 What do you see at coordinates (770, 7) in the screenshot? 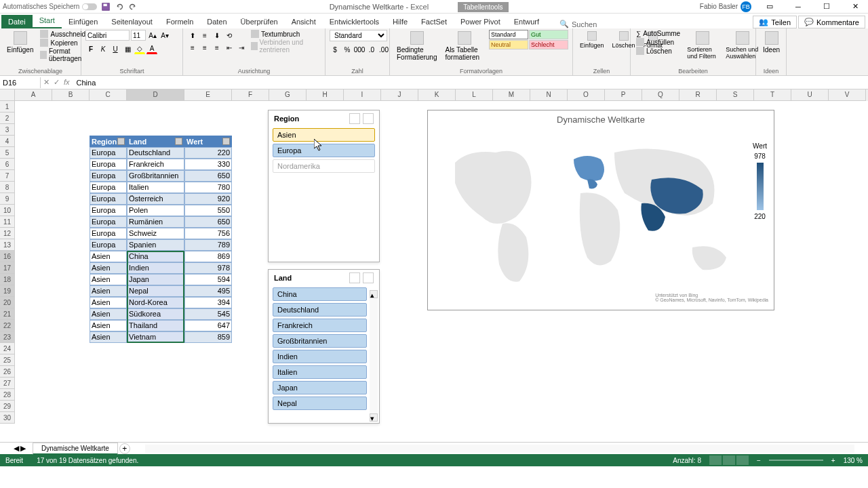
I see `ribbon-display-icon: ▭` at bounding box center [770, 7].